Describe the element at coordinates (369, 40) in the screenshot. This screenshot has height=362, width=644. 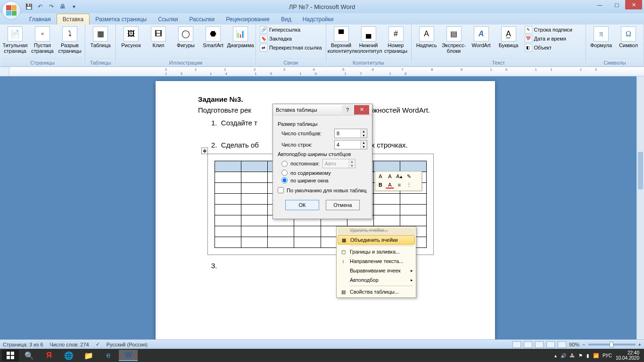
I see `footer-button: ▄Нижний колонтитул` at that location.